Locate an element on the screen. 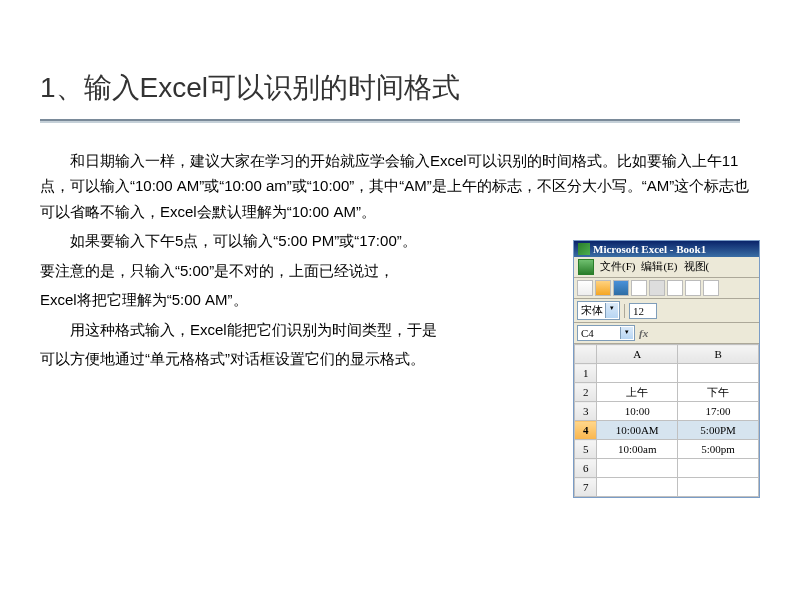 This screenshot has height=600, width=800. excel-address-bar: C4 ▾ fx is located at coordinates (666, 334).